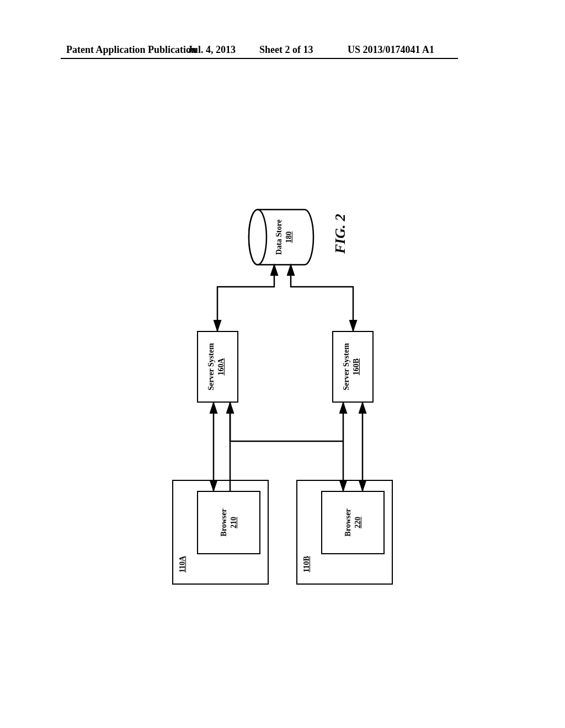  Describe the element at coordinates (340, 234) in the screenshot. I see `figure-caption: FIG. 2` at that location.